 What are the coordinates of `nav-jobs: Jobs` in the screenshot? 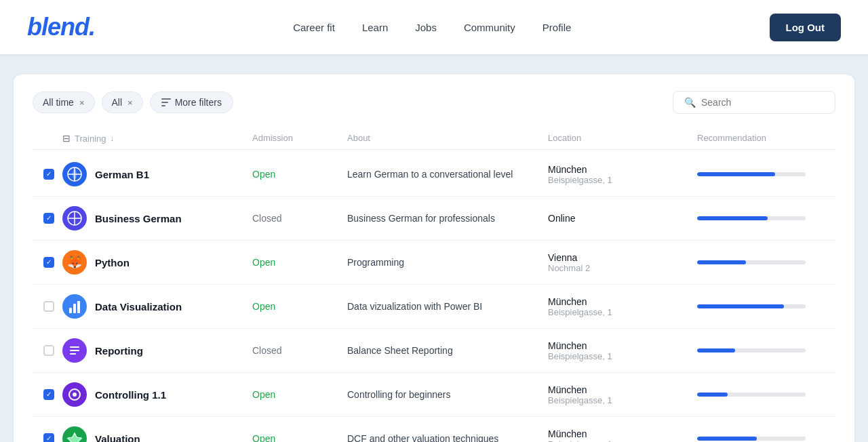 It's located at (426, 27).